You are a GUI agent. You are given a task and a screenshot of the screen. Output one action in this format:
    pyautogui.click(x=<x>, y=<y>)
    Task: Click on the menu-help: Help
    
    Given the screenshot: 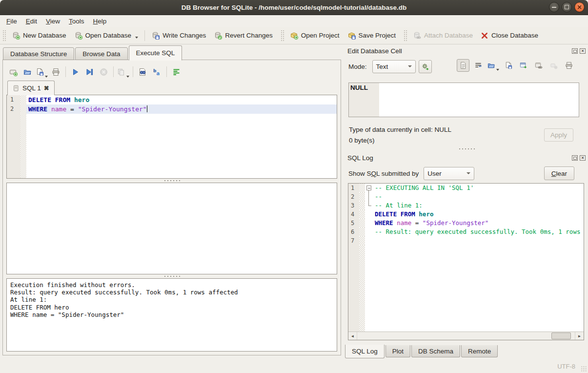 What is the action you would take?
    pyautogui.click(x=100, y=21)
    